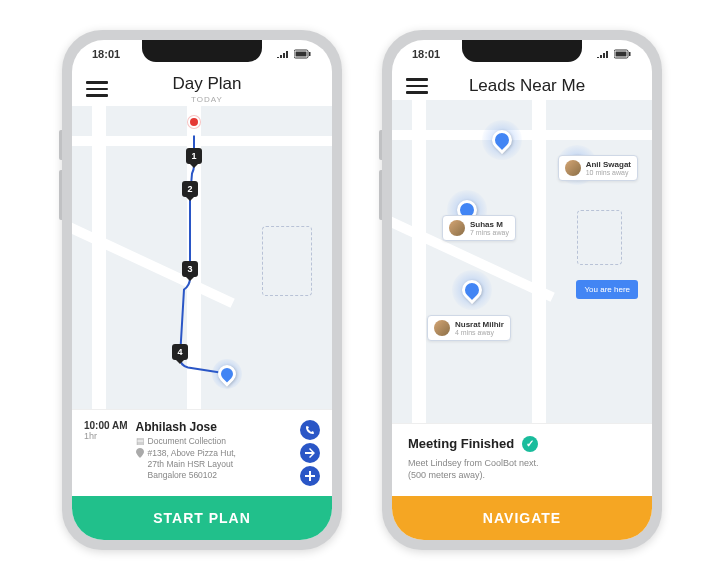 The width and height of the screenshot is (724, 562). Describe the element at coordinates (607, 290) in the screenshot. I see `you-are-here-badge: You are here` at that location.